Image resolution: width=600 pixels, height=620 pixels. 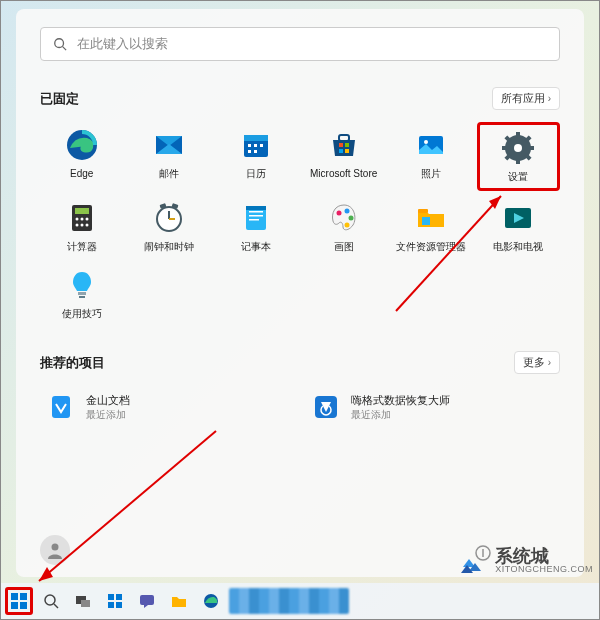 What do you see at coordinates (147, 601) in the screenshot?
I see `chat-icon` at bounding box center [147, 601].